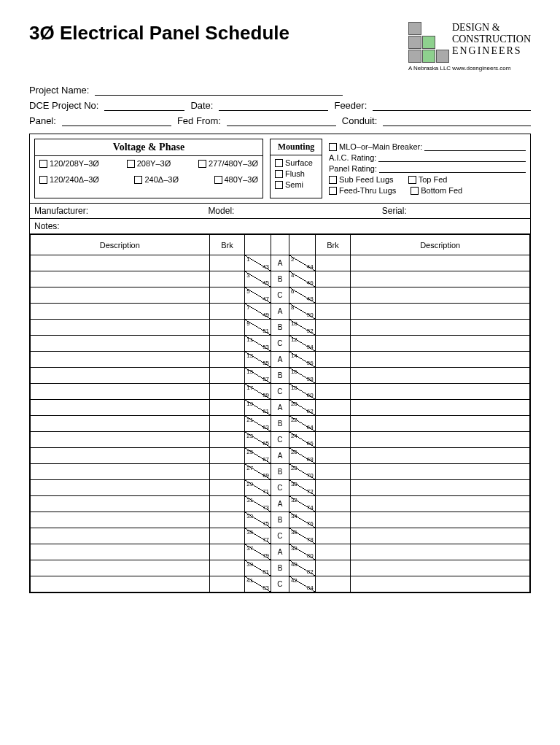 This screenshot has width=560, height=745. What do you see at coordinates (69, 163) in the screenshot?
I see `vp-opt-0: 120/208Y–3Ø` at bounding box center [69, 163].